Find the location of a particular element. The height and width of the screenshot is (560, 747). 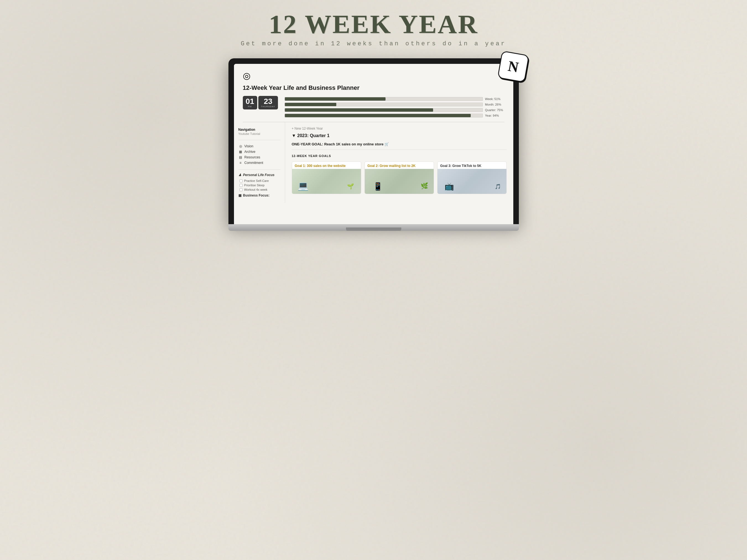

goal-card-1-title: Goal 1: 300 sales on the website is located at coordinates (327, 165).